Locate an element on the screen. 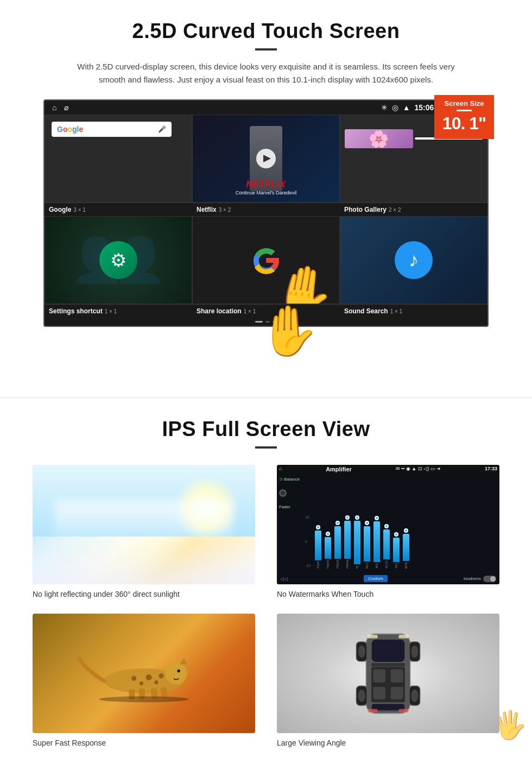 The image size is (532, 757). netflix-subtitle: Continue Marvel's Daredevil is located at coordinates (266, 193).